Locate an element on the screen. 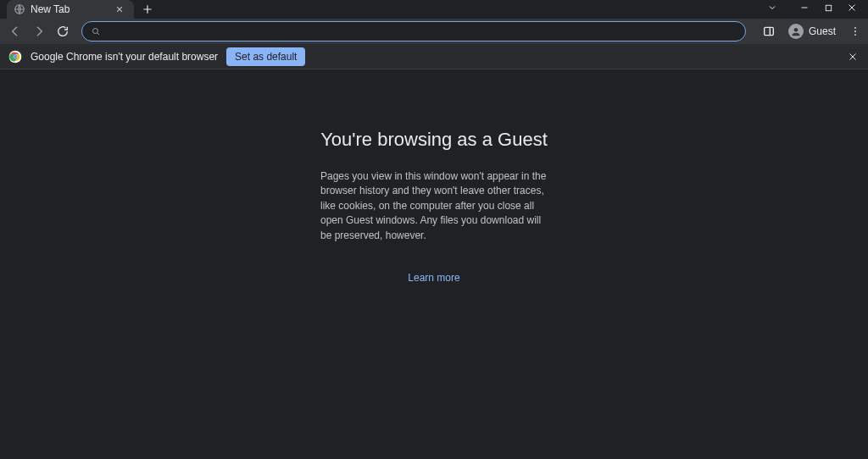 The width and height of the screenshot is (868, 459). back-button is located at coordinates (15, 31).